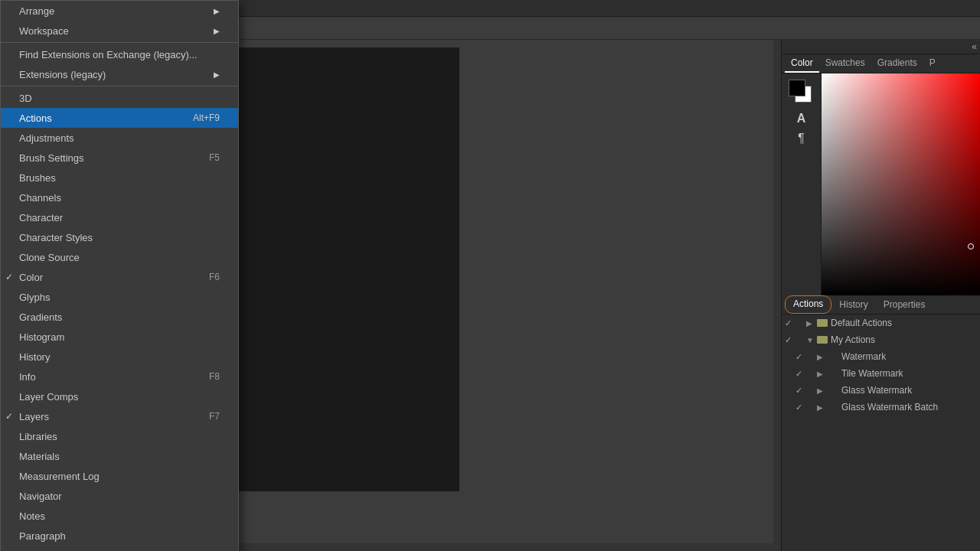  What do you see at coordinates (897, 64) in the screenshot?
I see `tab-gradients: Gradients` at bounding box center [897, 64].